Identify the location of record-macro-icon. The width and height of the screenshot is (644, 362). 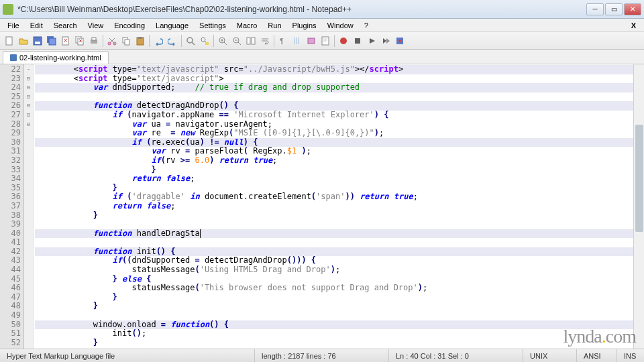
(343, 41).